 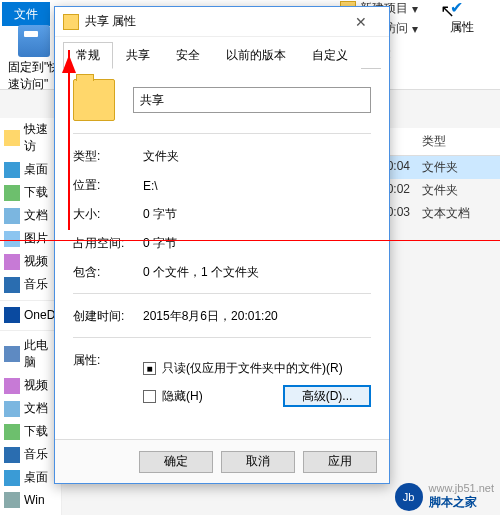 What do you see at coordinates (210, 316) in the screenshot?
I see `created-value: 2015年8月6日，20:01:20` at bounding box center [210, 316].